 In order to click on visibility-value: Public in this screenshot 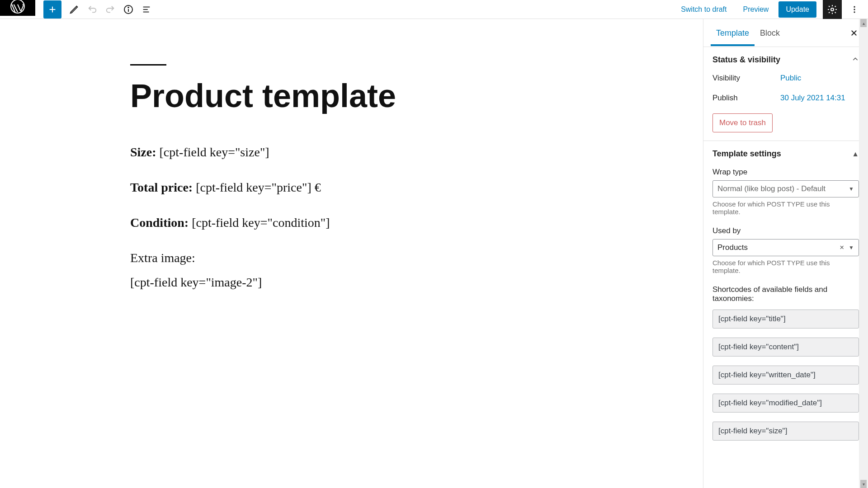, I will do `click(791, 78)`.